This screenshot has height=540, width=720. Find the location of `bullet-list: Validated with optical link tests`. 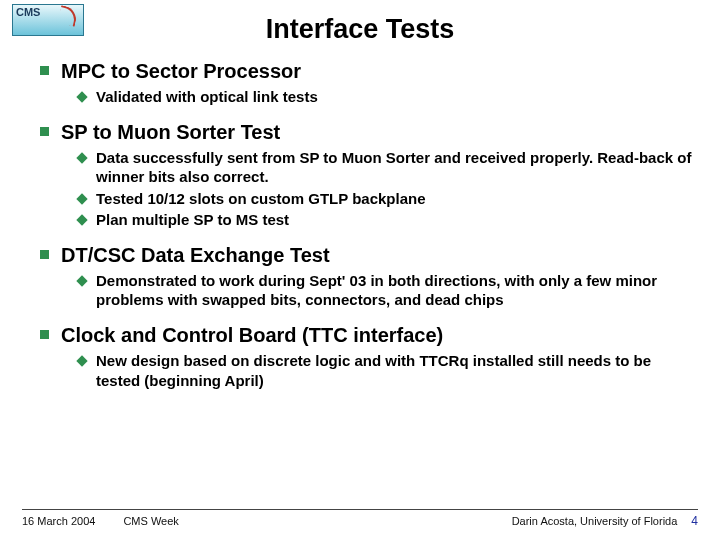

bullet-list: Validated with optical link tests is located at coordinates (366, 98).